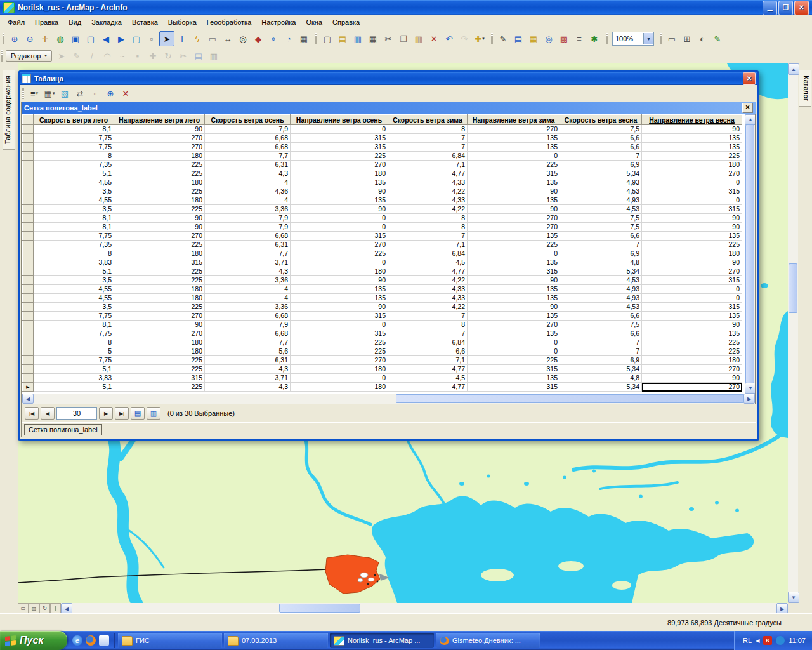 Image resolution: width=812 pixels, height=650 pixels. Describe the element at coordinates (601, 120) in the screenshot. I see `column-header: Скорость ветра весна` at that location.